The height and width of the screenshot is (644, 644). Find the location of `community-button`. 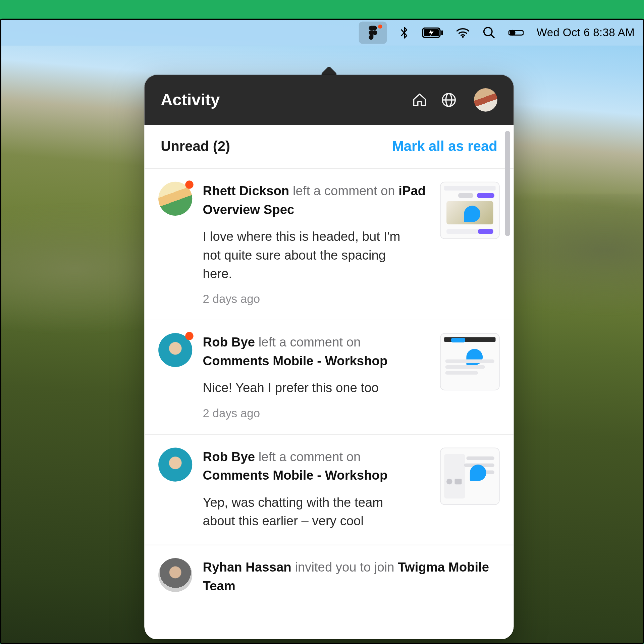

community-button is located at coordinates (449, 100).